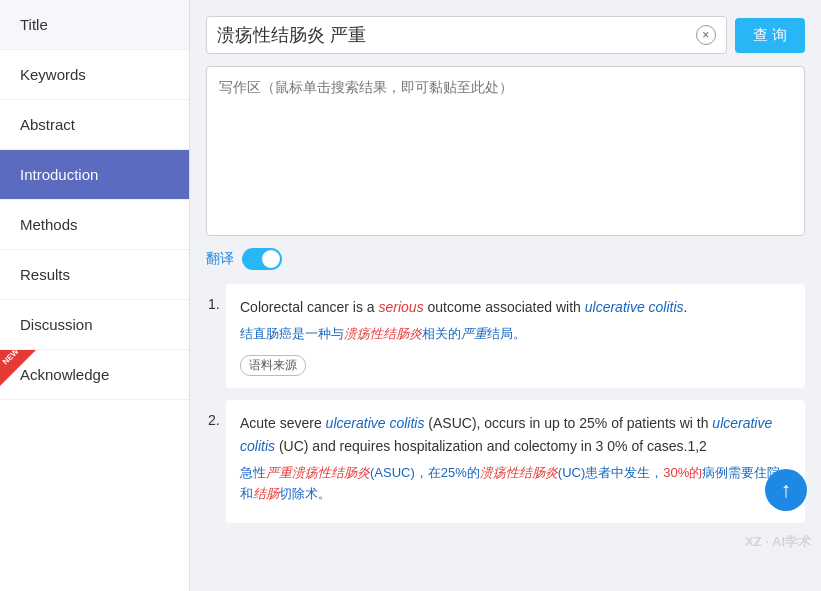 Image resolution: width=821 pixels, height=591 pixels. What do you see at coordinates (49, 224) in the screenshot?
I see `sidebar-item-label: Methods` at bounding box center [49, 224].